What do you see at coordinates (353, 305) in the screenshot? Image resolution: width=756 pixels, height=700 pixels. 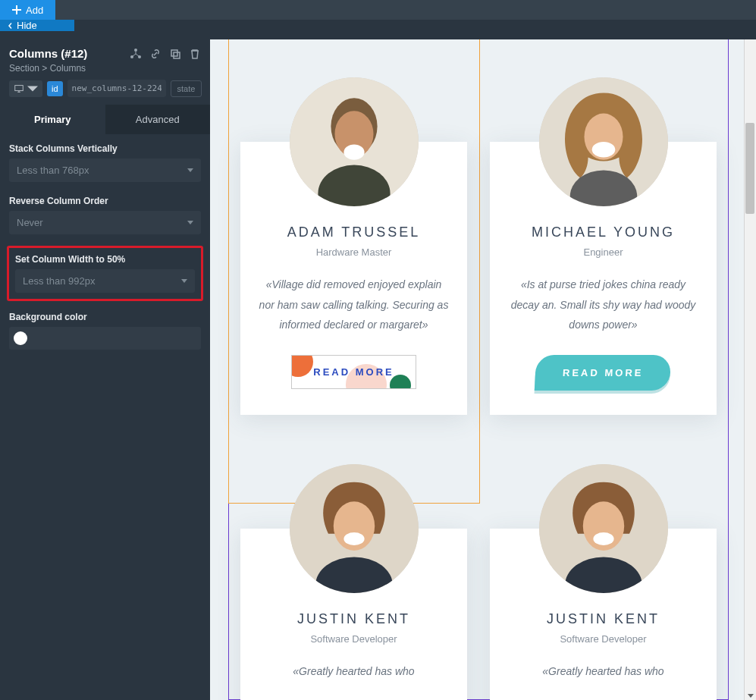 I see `card-quote: «Village did removed enjoyed explain nor…` at bounding box center [353, 305].